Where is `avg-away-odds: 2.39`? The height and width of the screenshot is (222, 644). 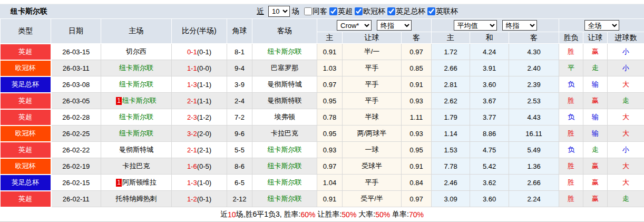 avg-away-odds: 2.39 is located at coordinates (534, 84).